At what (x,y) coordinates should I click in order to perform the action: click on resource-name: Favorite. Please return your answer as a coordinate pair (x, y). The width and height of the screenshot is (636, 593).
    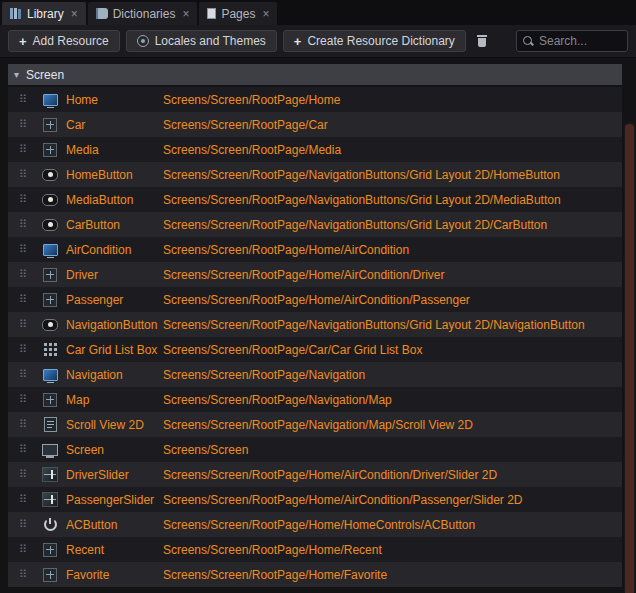
    Looking at the image, I should click on (112, 575).